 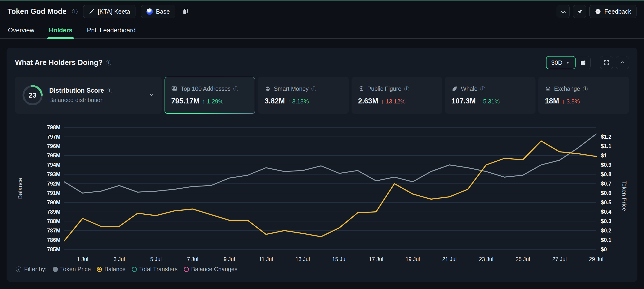 What do you see at coordinates (92, 12) in the screenshot?
I see `pencil-icon` at bounding box center [92, 12].